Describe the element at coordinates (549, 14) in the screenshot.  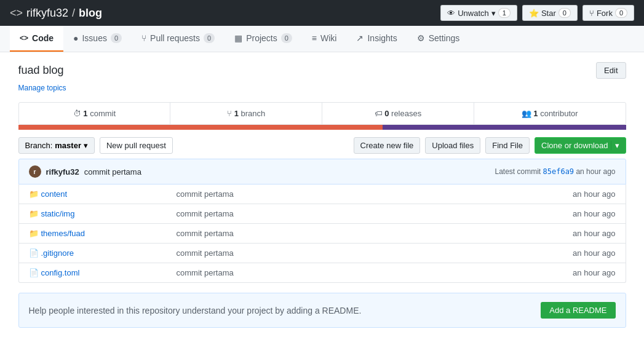
I see `star-label: Star` at that location.